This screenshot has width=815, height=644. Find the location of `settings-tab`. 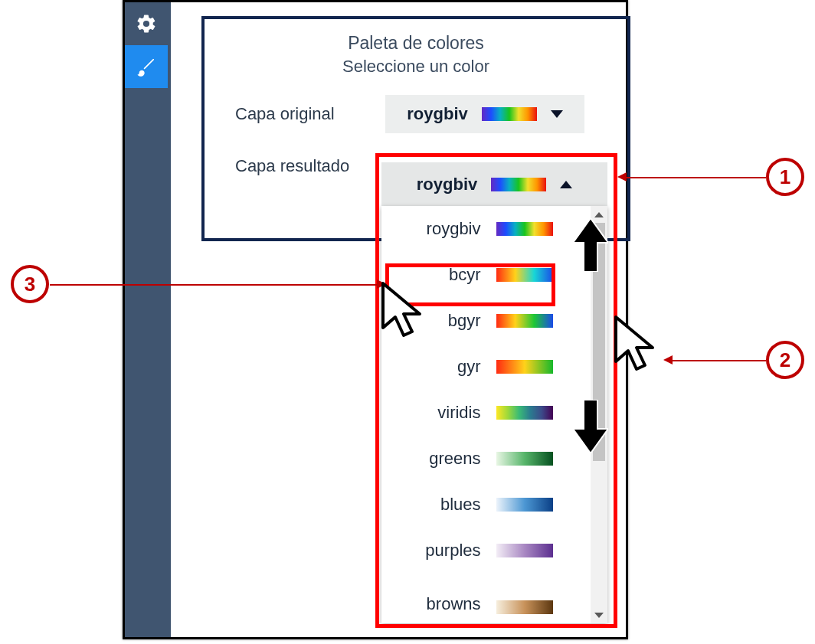

settings-tab is located at coordinates (146, 24).